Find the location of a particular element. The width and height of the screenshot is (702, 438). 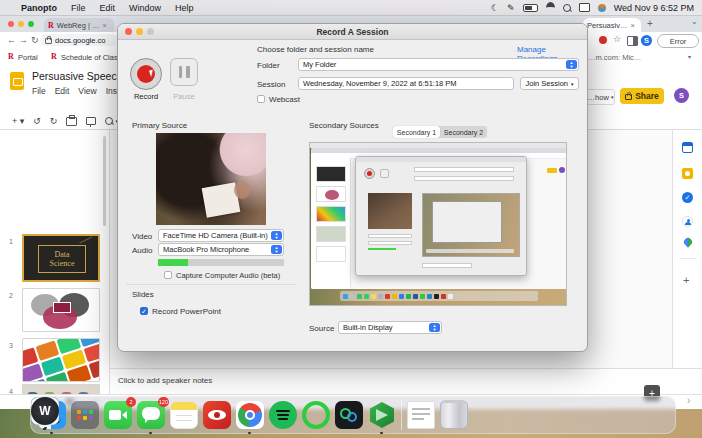

focus-moon-icon: ☾ is located at coordinates (495, 8).